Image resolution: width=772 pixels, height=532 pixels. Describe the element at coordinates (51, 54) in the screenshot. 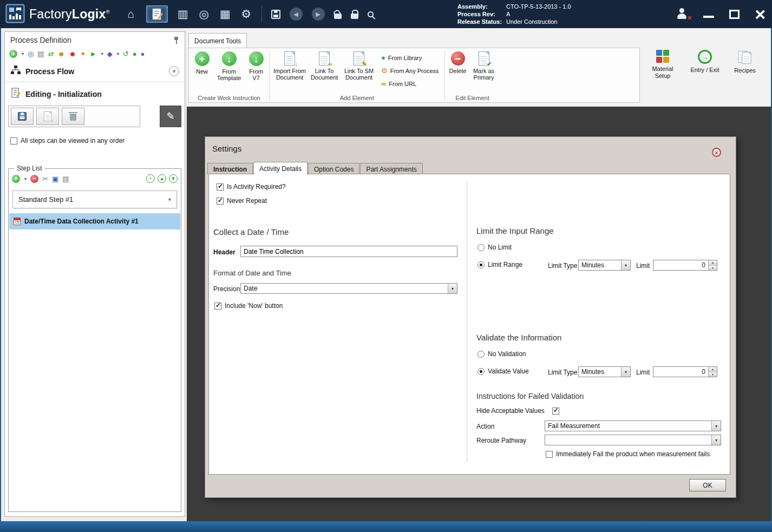

I see `sync-icon: ⇄` at that location.